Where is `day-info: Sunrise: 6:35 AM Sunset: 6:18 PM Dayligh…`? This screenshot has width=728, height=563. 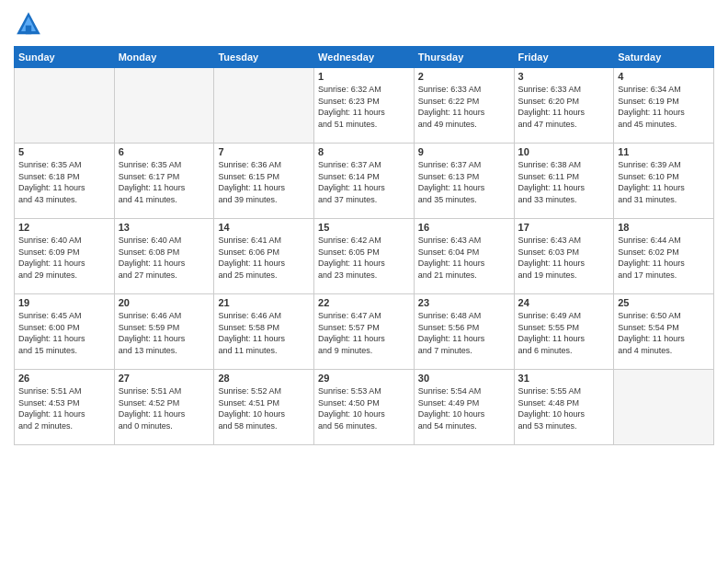
day-info: Sunrise: 6:35 AM Sunset: 6:18 PM Dayligh… is located at coordinates (64, 182).